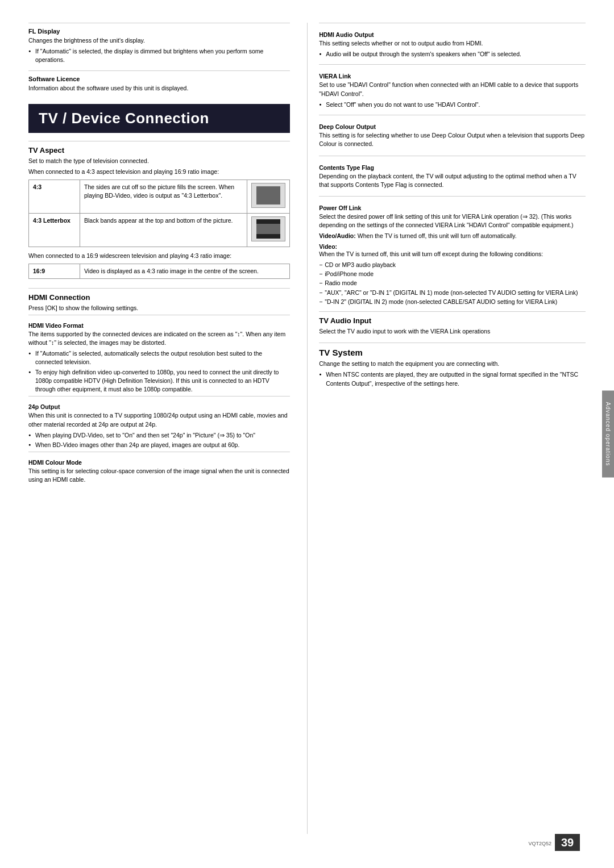  What do you see at coordinates (164, 197) in the screenshot?
I see `aspect-desc-43: The sides are cut off so the picture fil…` at bounding box center [164, 197].